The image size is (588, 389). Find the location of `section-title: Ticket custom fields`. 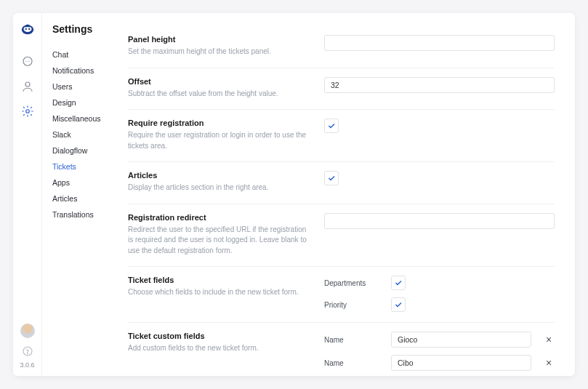

section-title: Ticket custom fields is located at coordinates (219, 336).